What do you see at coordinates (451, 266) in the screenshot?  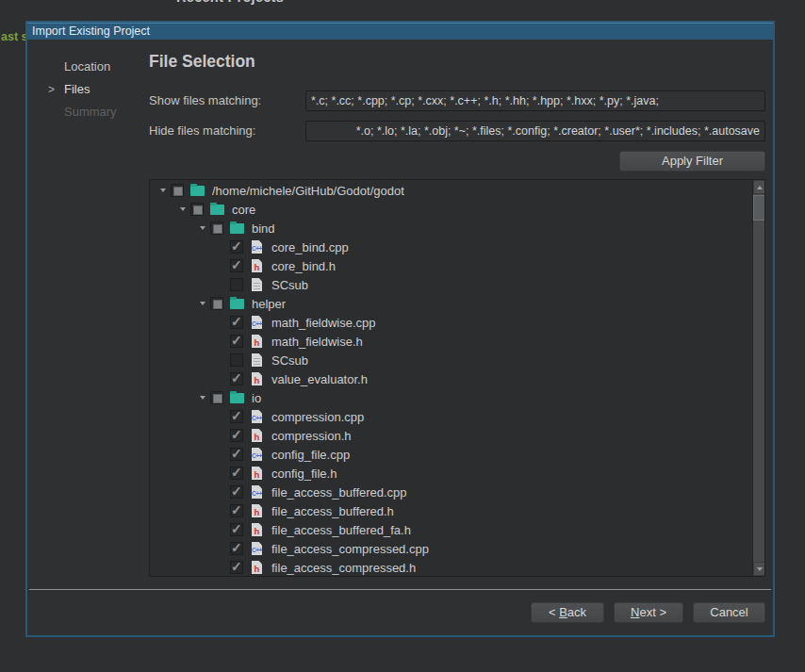 I see `tree-row-file: hcore_bind.h` at bounding box center [451, 266].